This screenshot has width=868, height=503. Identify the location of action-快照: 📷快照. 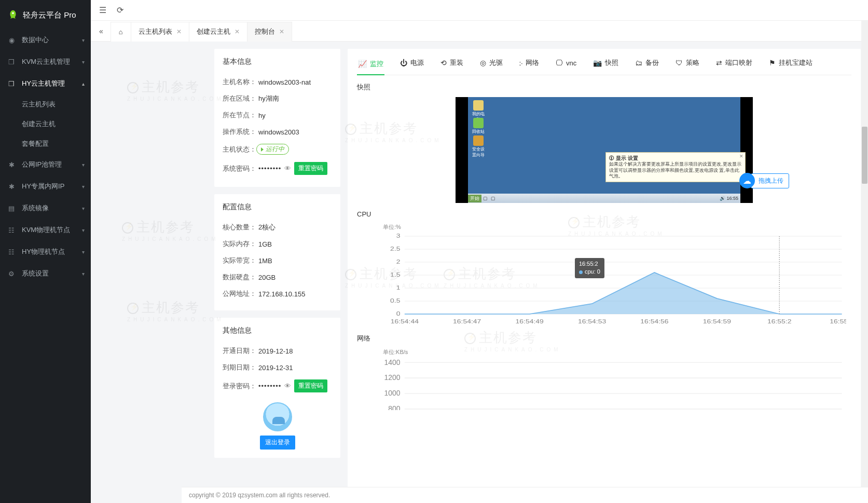
(606, 63).